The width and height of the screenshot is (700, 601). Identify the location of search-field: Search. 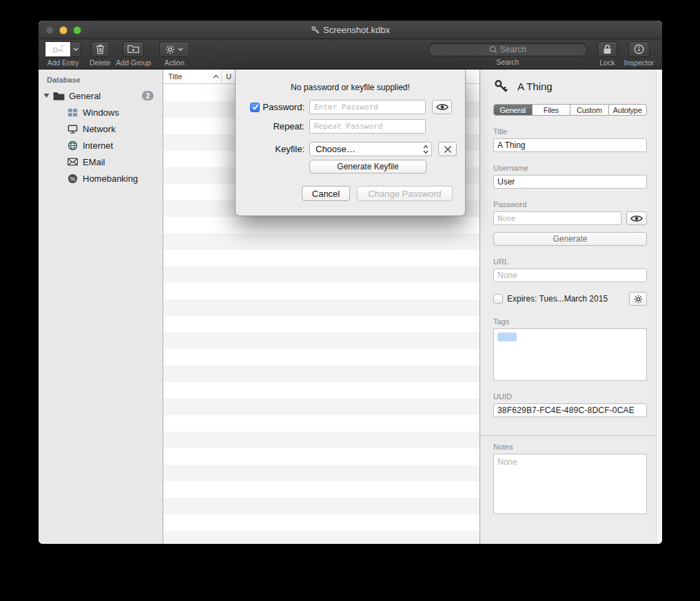
(508, 50).